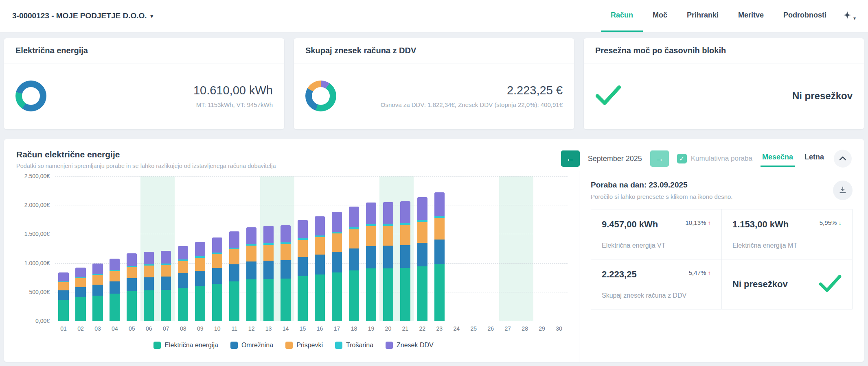  I want to click on stat-value: 9.457,00 kWh, so click(630, 224).